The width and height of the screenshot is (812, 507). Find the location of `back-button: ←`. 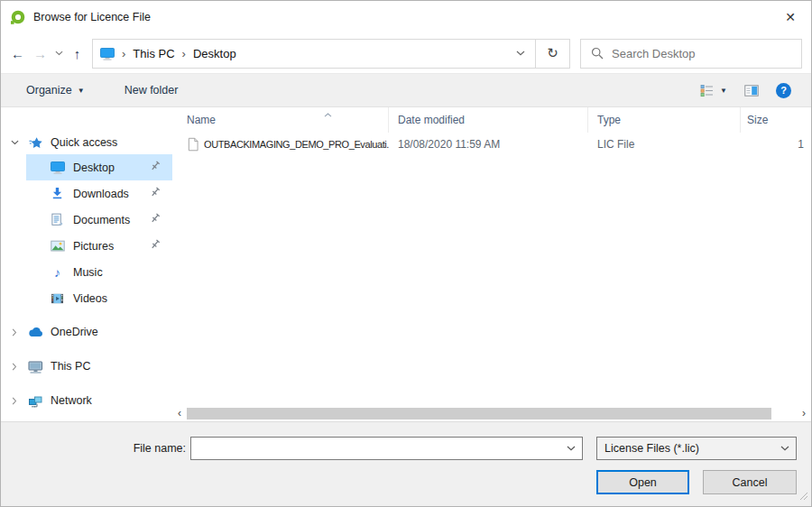

back-button: ← is located at coordinates (18, 54).